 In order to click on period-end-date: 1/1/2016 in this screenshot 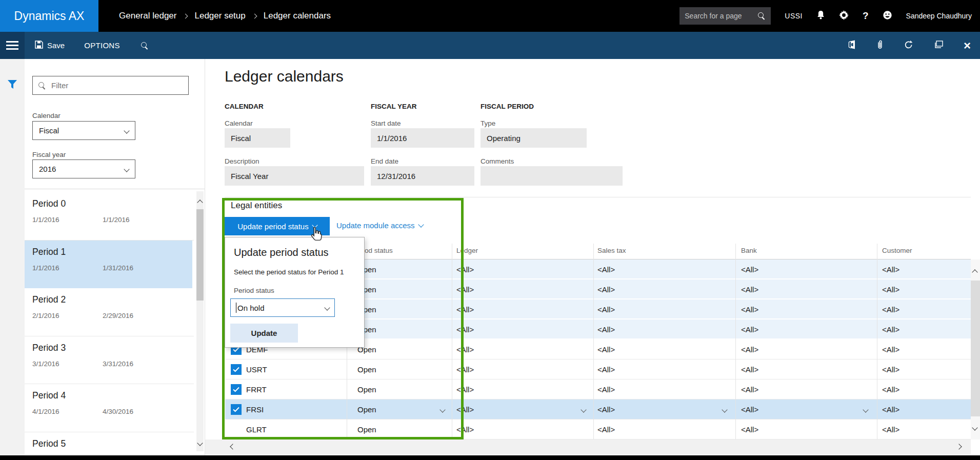, I will do `click(116, 219)`.